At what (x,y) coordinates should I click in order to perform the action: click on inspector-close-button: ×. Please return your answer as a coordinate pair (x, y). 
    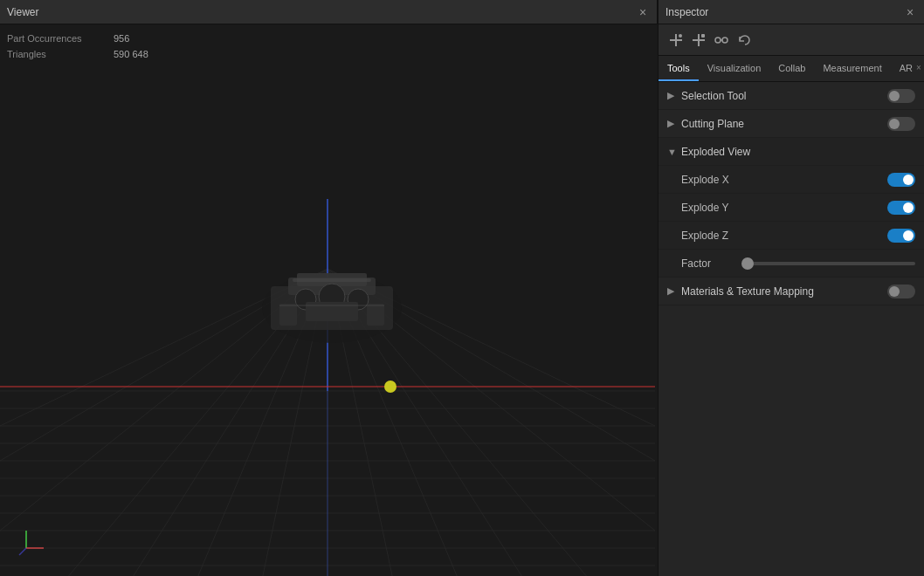
    Looking at the image, I should click on (910, 12).